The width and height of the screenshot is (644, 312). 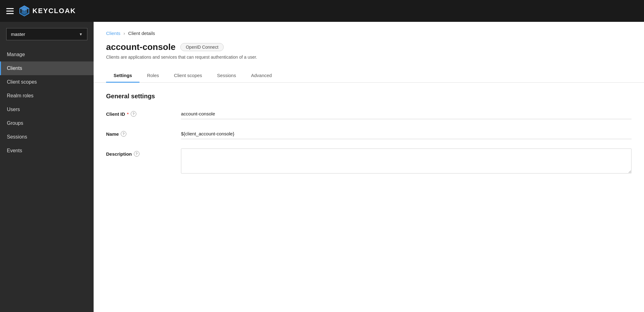 What do you see at coordinates (47, 55) in the screenshot?
I see `sidebar-item-manage: Manage` at bounding box center [47, 55].